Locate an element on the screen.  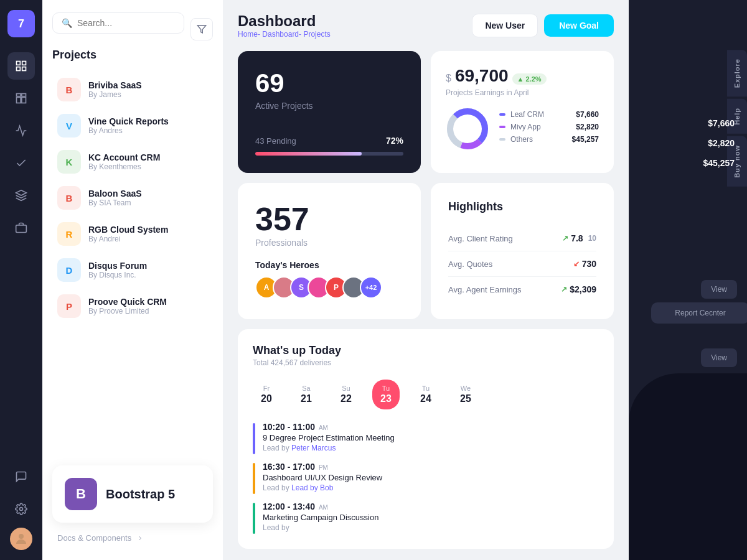
project-by: By James is located at coordinates (115, 95).